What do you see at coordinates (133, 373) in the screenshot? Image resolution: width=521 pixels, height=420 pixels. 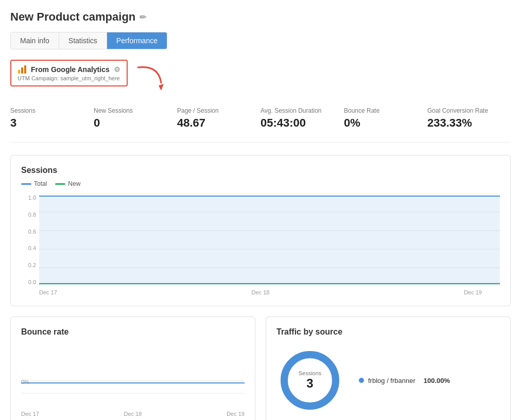 I see `bounce-svg` at bounding box center [133, 373].